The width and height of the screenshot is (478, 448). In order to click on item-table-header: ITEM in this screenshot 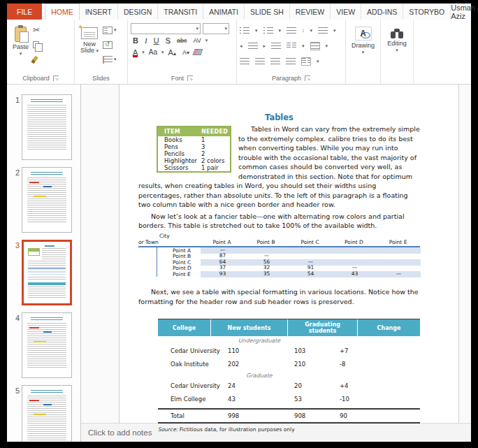, I will do `click(179, 131)`.